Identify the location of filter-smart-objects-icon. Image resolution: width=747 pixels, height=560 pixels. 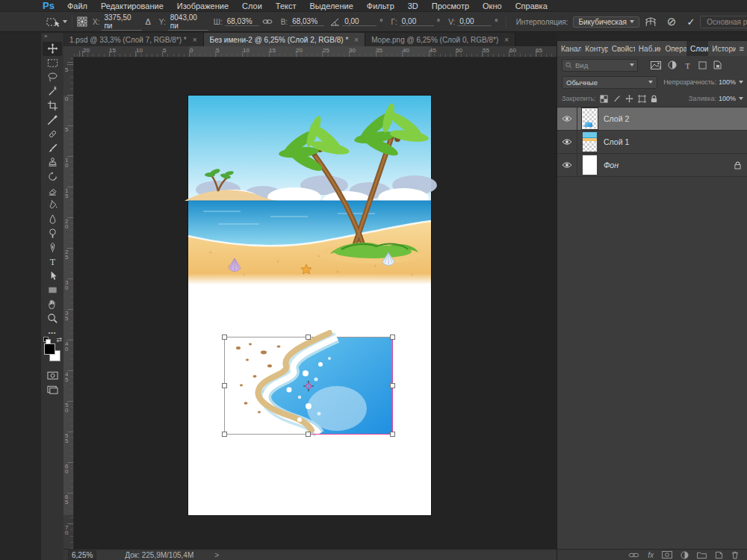
(717, 65).